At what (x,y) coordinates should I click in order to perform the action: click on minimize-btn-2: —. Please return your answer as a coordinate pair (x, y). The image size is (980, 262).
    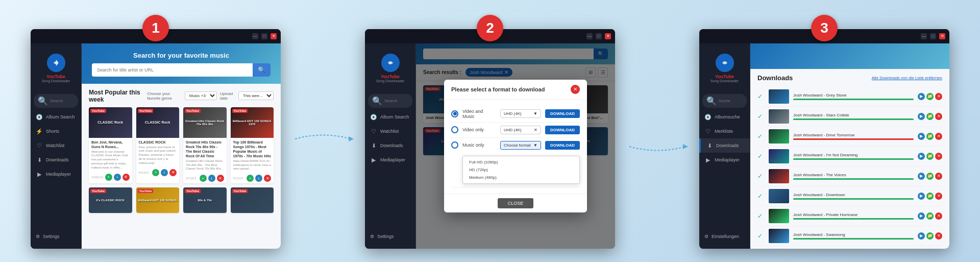
    Looking at the image, I should click on (590, 36).